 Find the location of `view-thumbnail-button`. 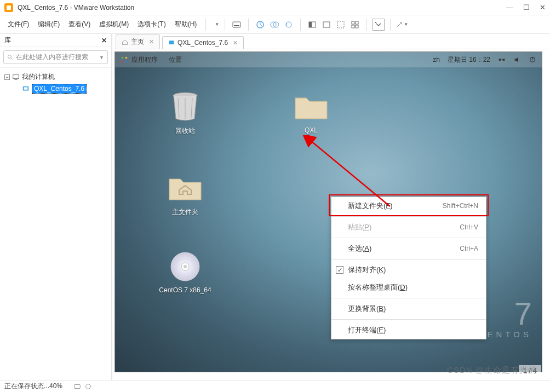

view-thumbnail-button is located at coordinates (341, 25).